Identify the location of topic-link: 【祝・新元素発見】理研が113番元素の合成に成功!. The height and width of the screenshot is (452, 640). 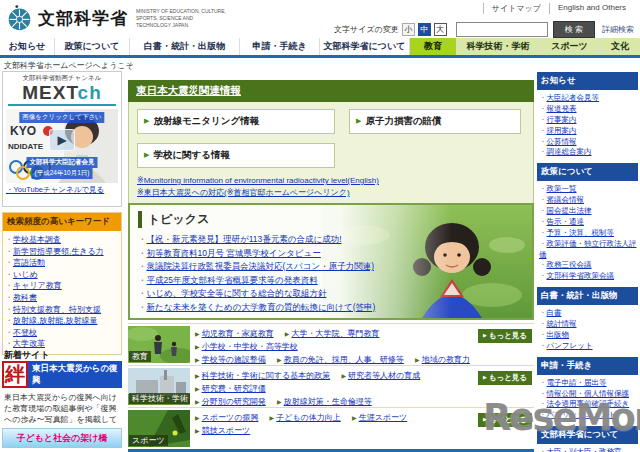
(244, 239).